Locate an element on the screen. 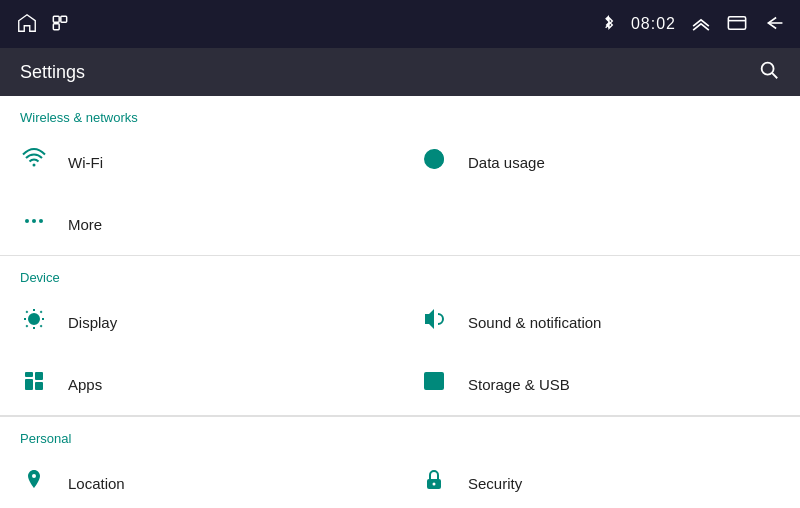 The width and height of the screenshot is (800, 508). status-bar-left is located at coordinates (43, 24).